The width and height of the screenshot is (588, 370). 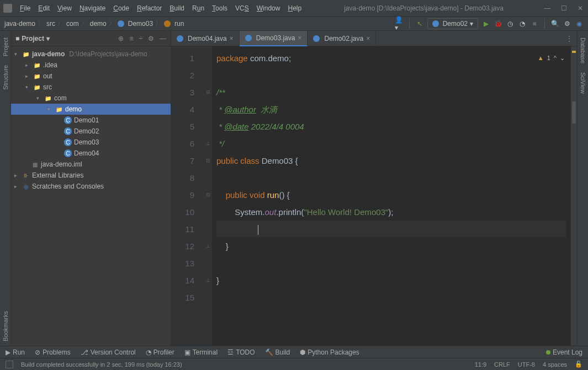 I want to click on tool-bookmarks-tab: Bookmarks, so click(x=6, y=326).